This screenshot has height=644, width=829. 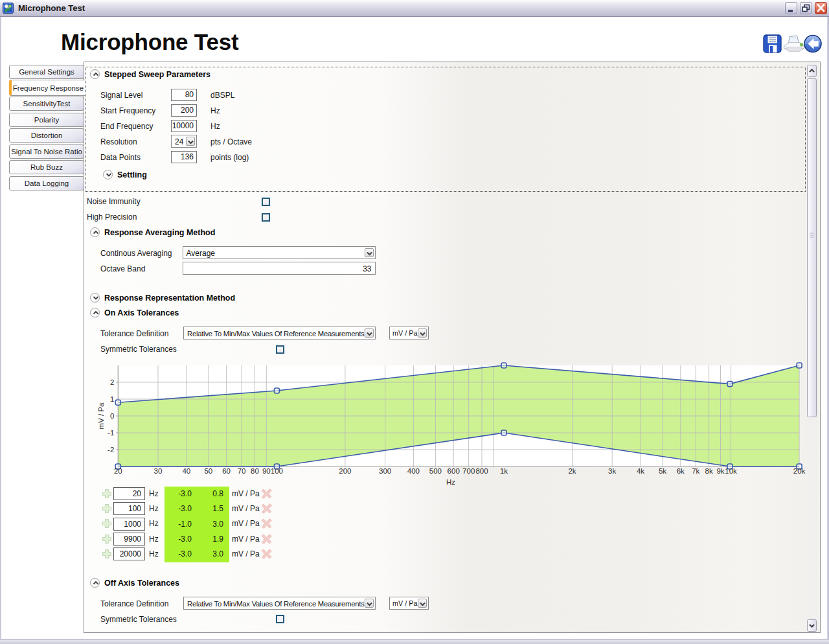 I want to click on svg-text: 1, so click(x=112, y=399).